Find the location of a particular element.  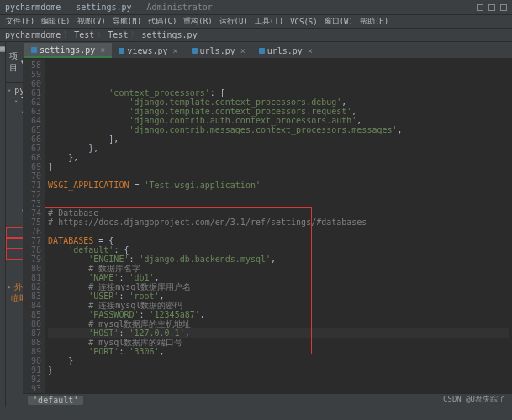

menu-item: 文件(F) is located at coordinates (20, 22).